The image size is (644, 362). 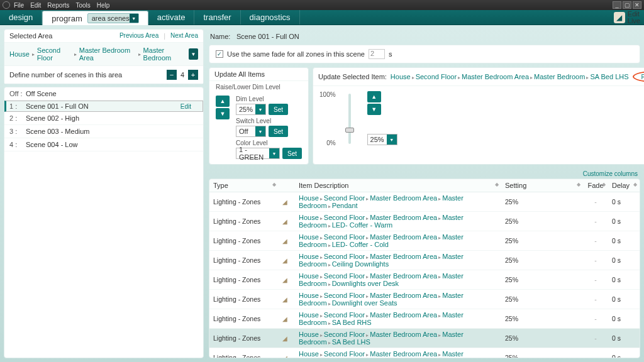 What do you see at coordinates (643, 77) in the screenshot?
I see `previous-item-link: Previous` at bounding box center [643, 77].